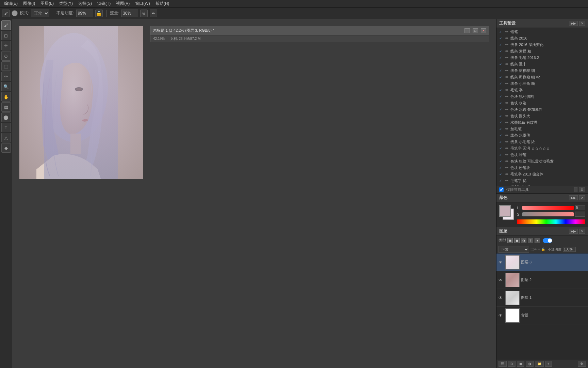 This screenshot has width=588, height=368. I want to click on layer-item-3: 👁 图层 3, so click(542, 262).